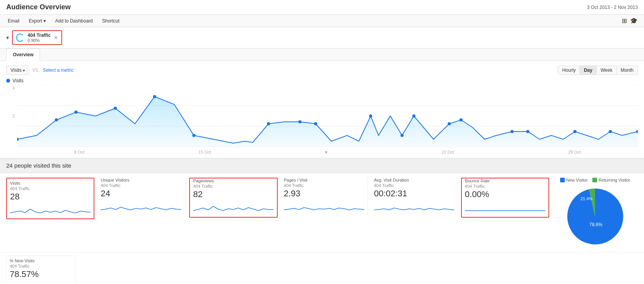 This screenshot has width=644, height=284. Describe the element at coordinates (58, 70) in the screenshot. I see `select-metric-link: Select a metric` at that location.